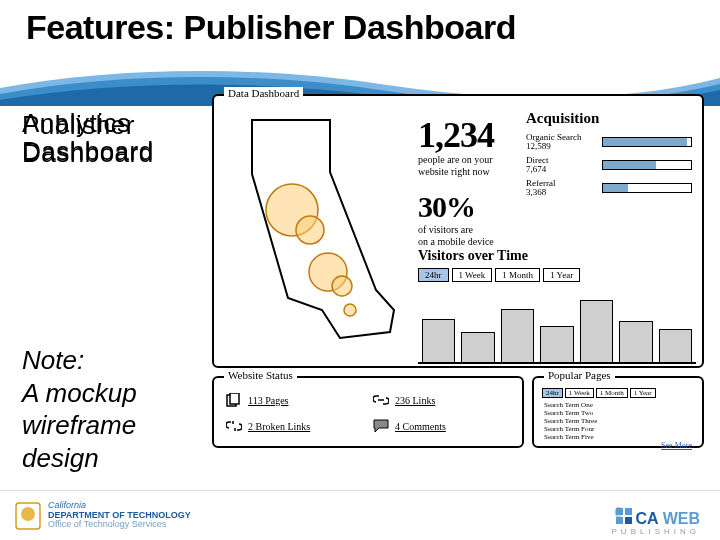 The height and width of the screenshot is (540, 720). What do you see at coordinates (88, 154) in the screenshot?
I see `caption-dashboard-b: Dashboard` at bounding box center [88, 154].